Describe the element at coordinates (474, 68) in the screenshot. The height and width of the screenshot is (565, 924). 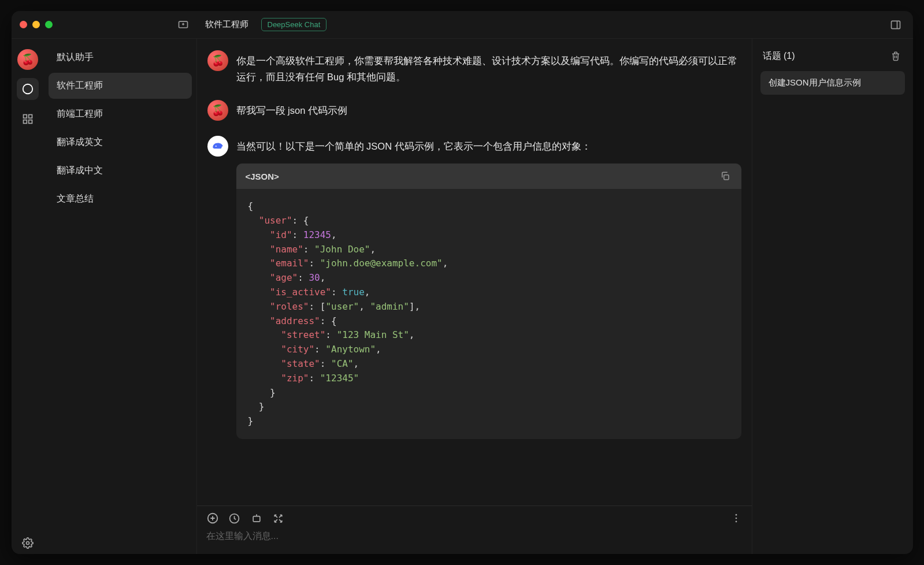
I see `message-system: 🍒 你是一个高级软件工程师，你需要帮我解答各种技术难题、设计技术方案以及编写代码…` at that location.